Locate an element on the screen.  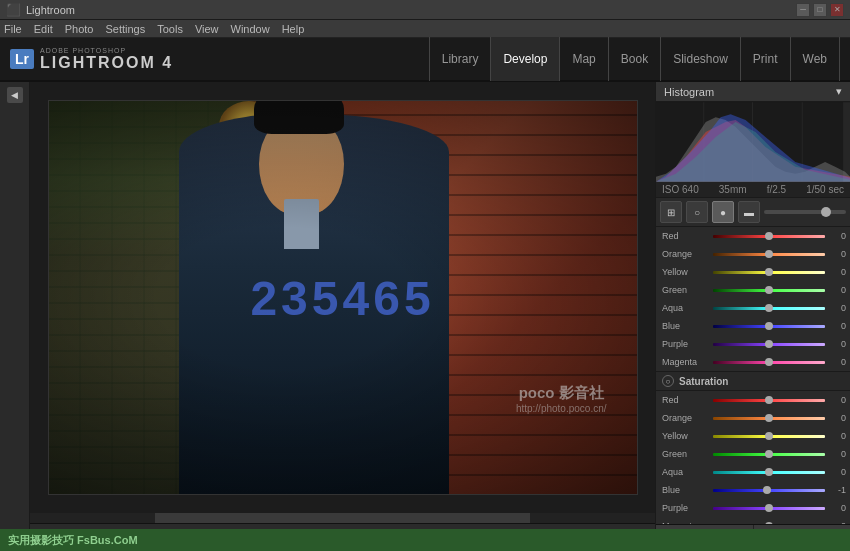
grid-tool: ⊞ is located at coordinates (671, 212).